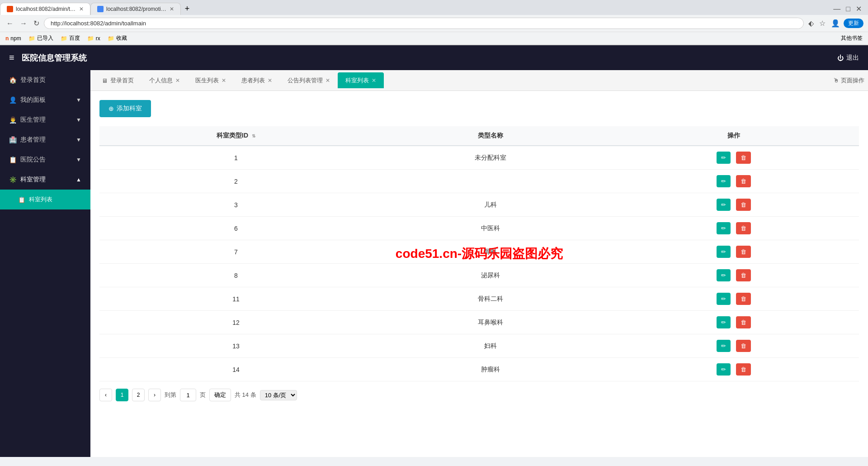 This screenshot has height=466, width=868. What do you see at coordinates (328, 81) in the screenshot?
I see `tab-close-announcement: ✕` at bounding box center [328, 81].